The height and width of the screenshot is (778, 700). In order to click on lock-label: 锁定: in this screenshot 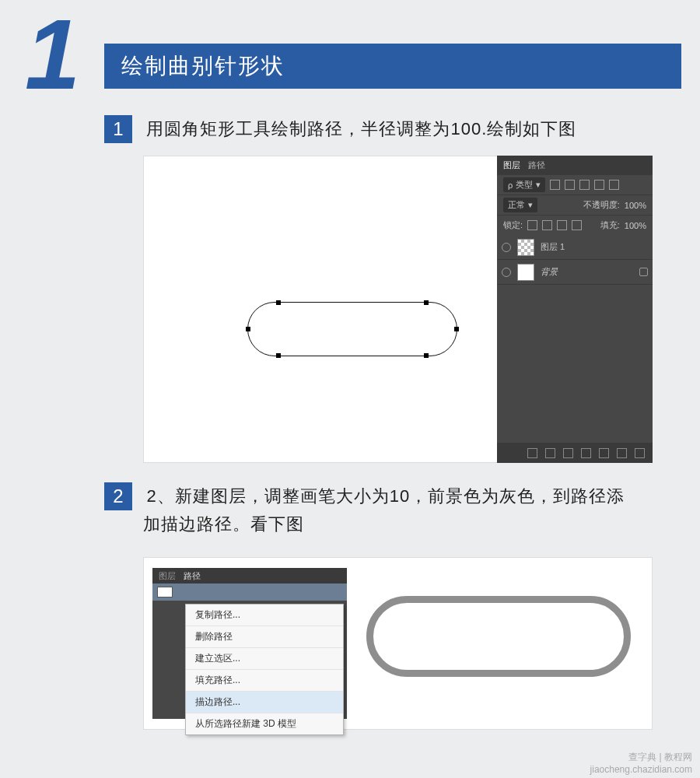, I will do `click(513, 226)`.